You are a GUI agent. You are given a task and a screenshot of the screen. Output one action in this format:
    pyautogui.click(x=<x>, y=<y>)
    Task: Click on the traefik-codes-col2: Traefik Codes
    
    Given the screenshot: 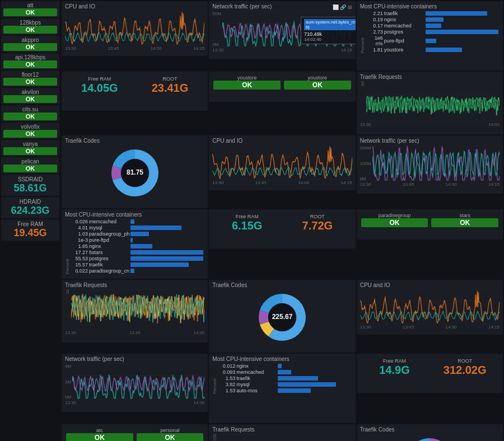 What is the action you would take?
    pyautogui.click(x=430, y=433)
    